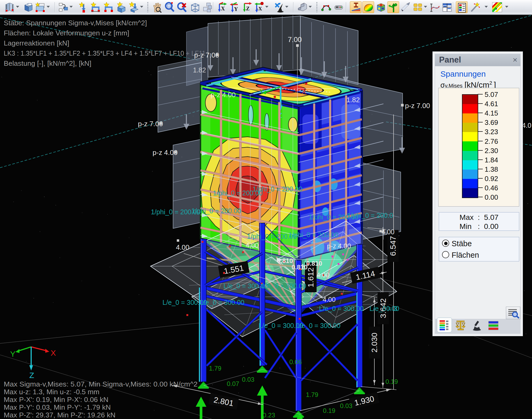 Image resolution: width=532 pixels, height=419 pixels. I want to click on svg-text: Lagerreaktionen [kN], so click(36, 43).